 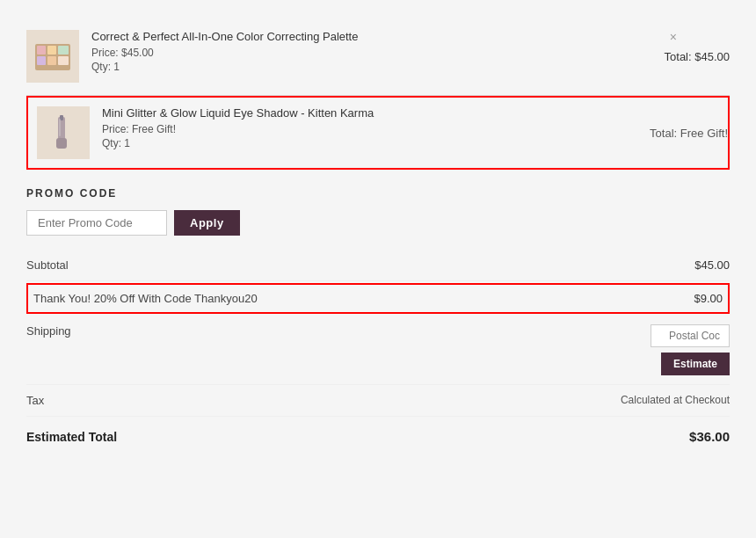 What do you see at coordinates (673, 37) in the screenshot?
I see `item-1-close-button: ×` at bounding box center [673, 37].